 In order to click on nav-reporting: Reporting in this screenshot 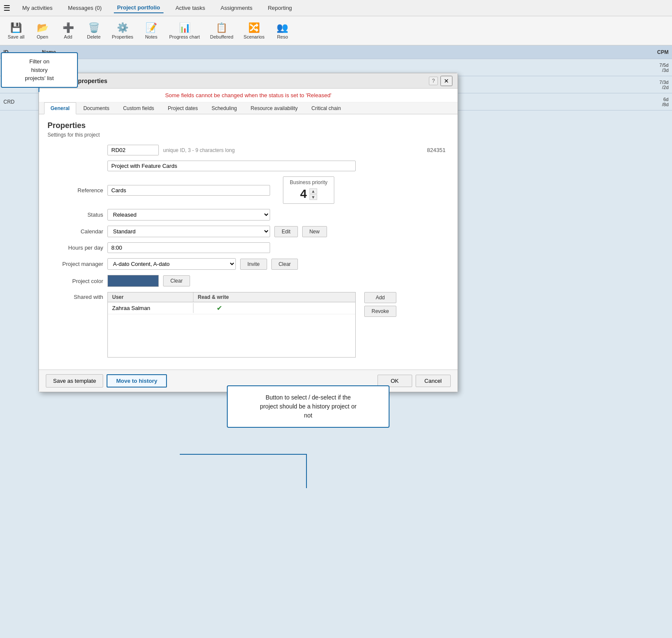, I will do `click(280, 8)`.